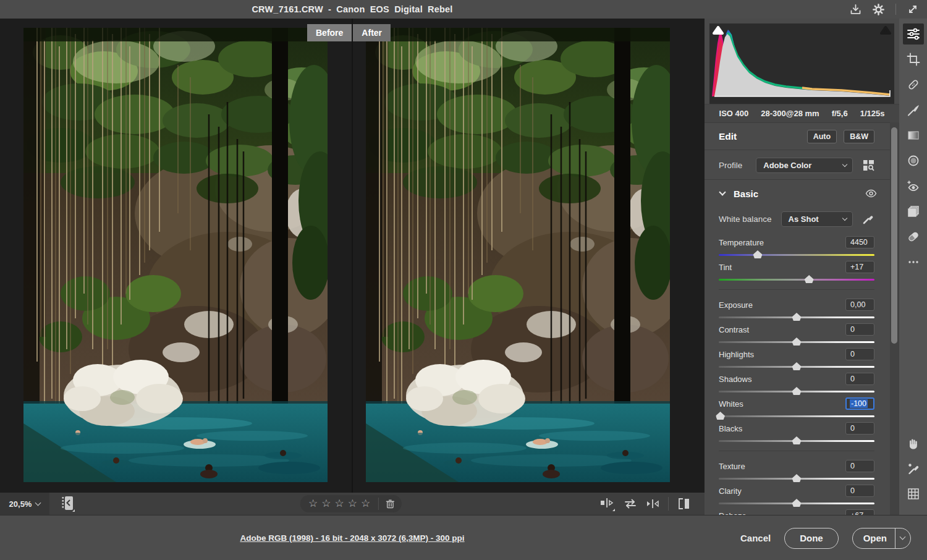 Image resolution: width=927 pixels, height=560 pixels. I want to click on clarity-slider-thumb, so click(797, 503).